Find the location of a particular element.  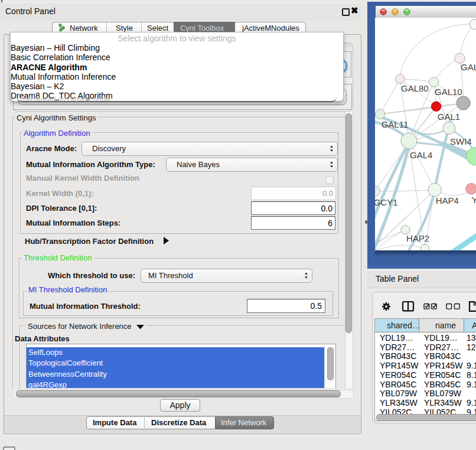

svg-text: HAP4 is located at coordinates (448, 201).